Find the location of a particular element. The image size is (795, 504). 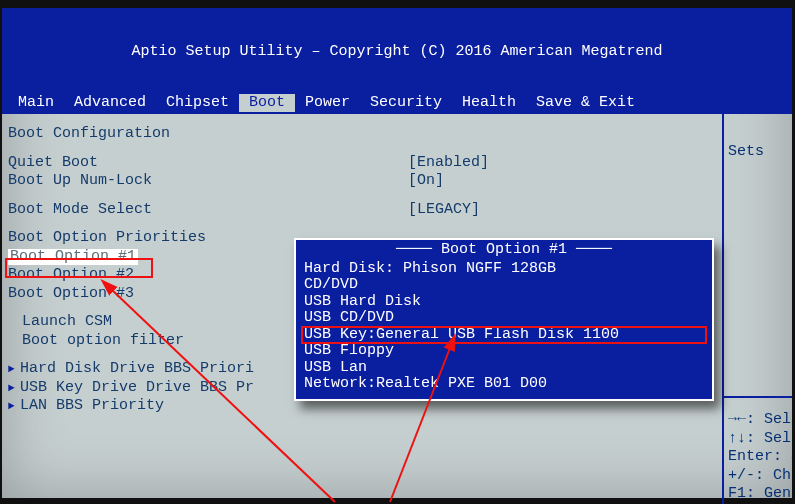

tab-advanced: Advanced is located at coordinates (110, 104).